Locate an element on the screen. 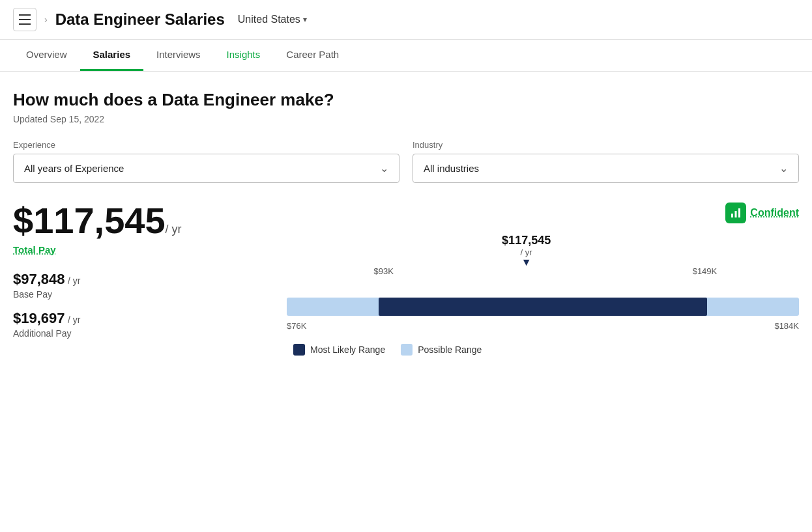  location-caret-icon: ▾ is located at coordinates (305, 20).